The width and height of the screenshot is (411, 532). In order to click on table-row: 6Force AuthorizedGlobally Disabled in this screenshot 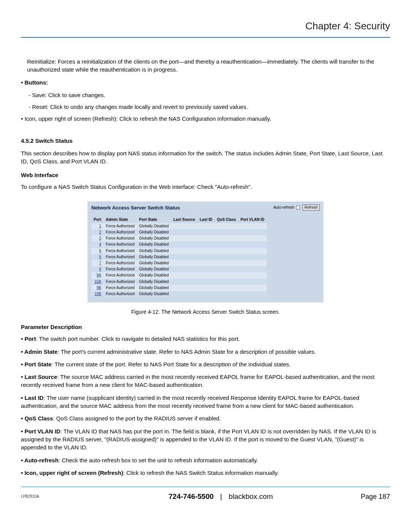, I will do `click(179, 257)`.